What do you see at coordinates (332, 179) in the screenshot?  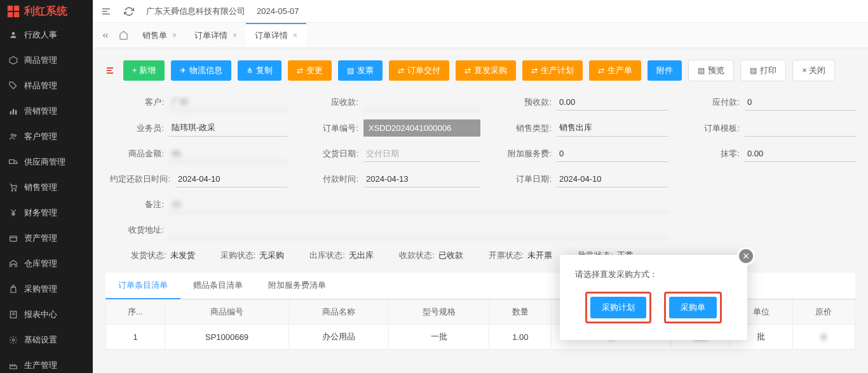 I see `payment-time-label: 付款时间:` at bounding box center [332, 179].